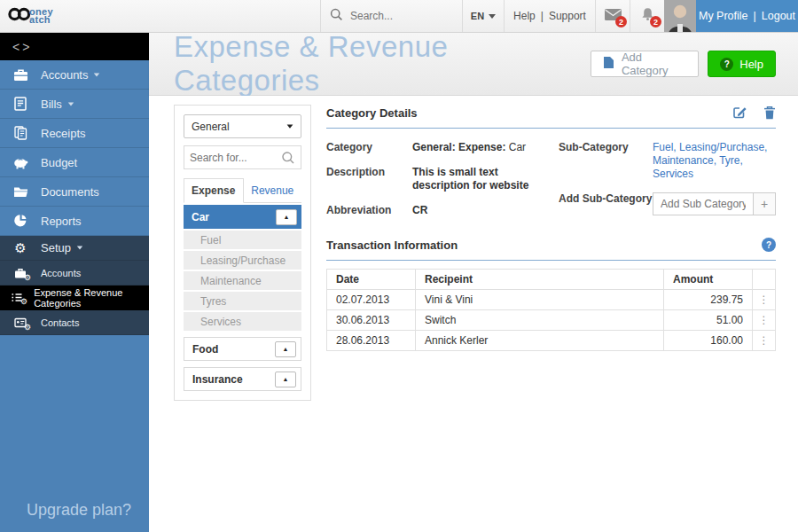 This screenshot has height=532, width=798. I want to click on page-title: Expense & Revenue Categories, so click(382, 64).